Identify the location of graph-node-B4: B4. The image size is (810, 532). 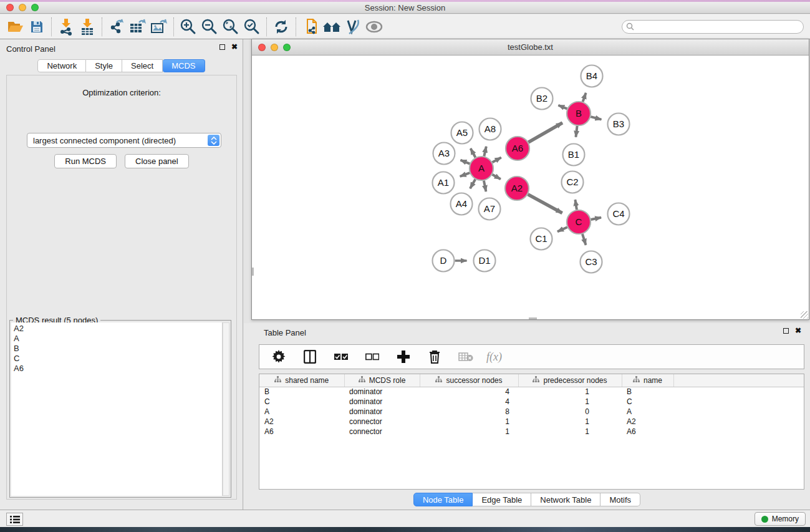
(592, 76).